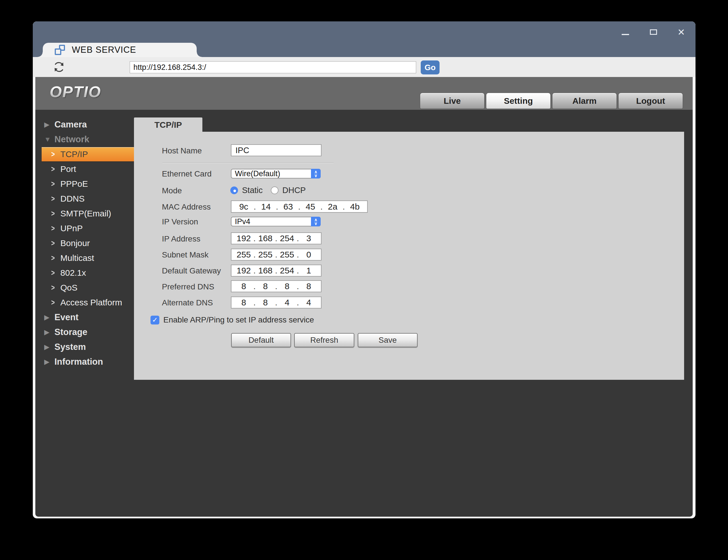  What do you see at coordinates (625, 35) in the screenshot?
I see `minimize-icon` at bounding box center [625, 35].